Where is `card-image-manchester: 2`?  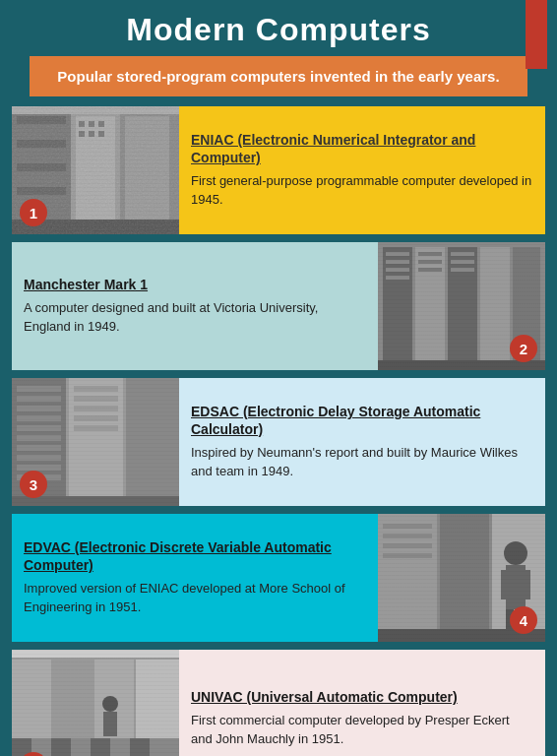
card-image-manchester: 2 is located at coordinates (462, 306).